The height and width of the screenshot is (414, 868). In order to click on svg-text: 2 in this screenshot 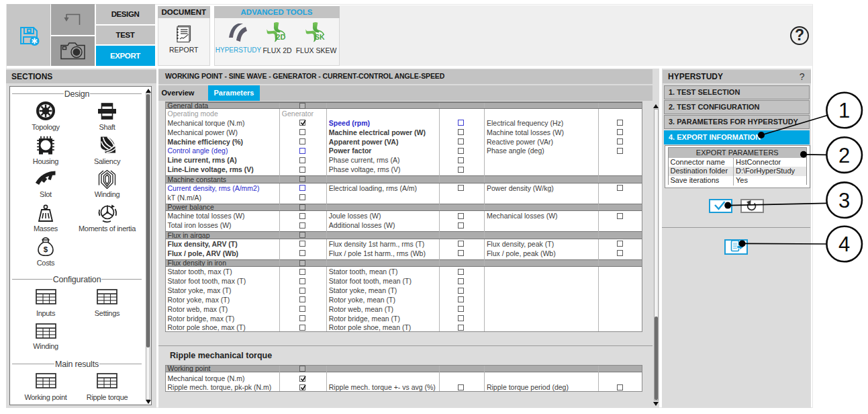, I will do `click(845, 156)`.